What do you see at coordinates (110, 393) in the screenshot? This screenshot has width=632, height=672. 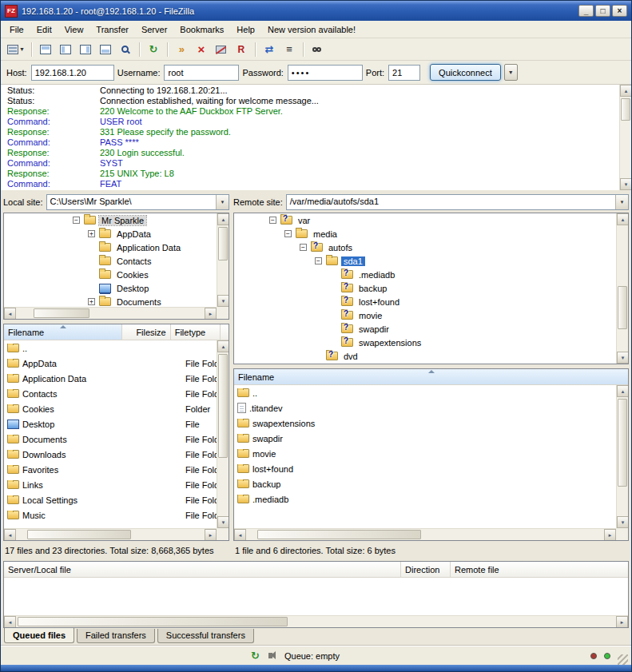 I see `file-row: ContactsFile Folder` at bounding box center [110, 393].